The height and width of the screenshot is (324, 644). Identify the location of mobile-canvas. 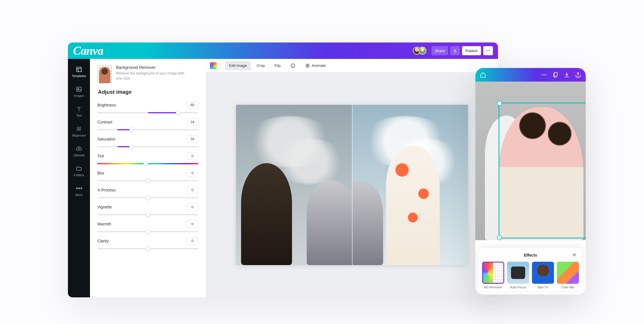
(531, 161).